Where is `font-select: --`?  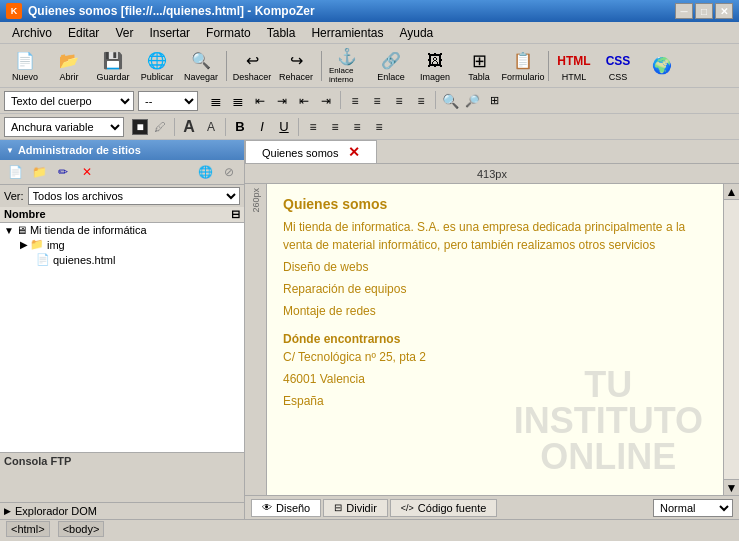 font-select: -- is located at coordinates (168, 101).